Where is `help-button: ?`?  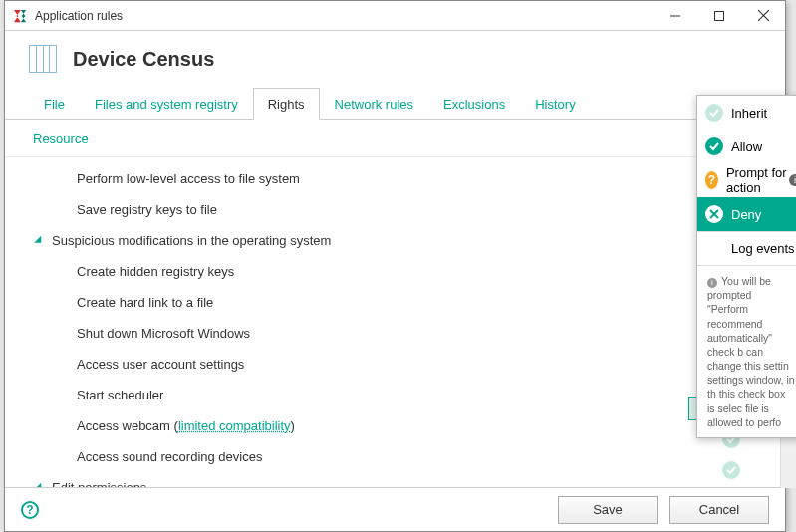 help-button: ? is located at coordinates (30, 510).